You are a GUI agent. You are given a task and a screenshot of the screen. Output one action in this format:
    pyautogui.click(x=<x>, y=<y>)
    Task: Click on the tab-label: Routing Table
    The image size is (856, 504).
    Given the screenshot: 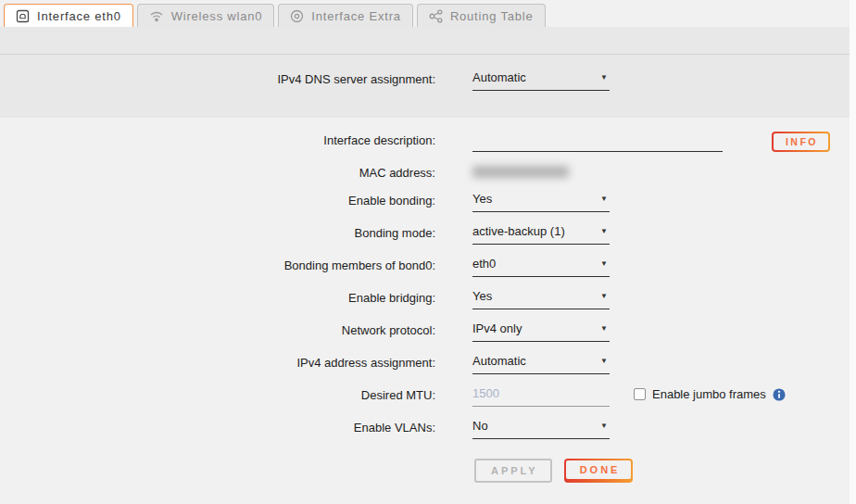 What is the action you would take?
    pyautogui.click(x=492, y=17)
    